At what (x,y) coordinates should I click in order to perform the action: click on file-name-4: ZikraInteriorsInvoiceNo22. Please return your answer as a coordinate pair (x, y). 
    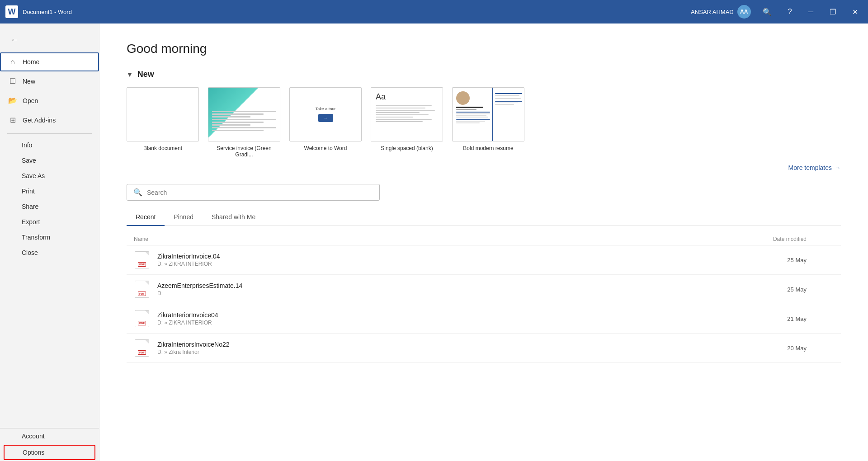
    Looking at the image, I should click on (455, 344).